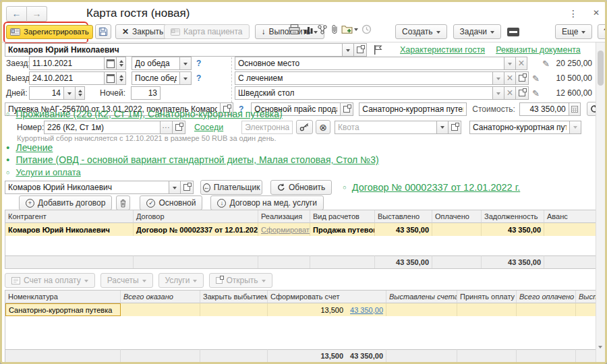 This screenshot has height=364, width=607. Describe the element at coordinates (111, 63) in the screenshot. I see `arrival-calendar-button` at that location.